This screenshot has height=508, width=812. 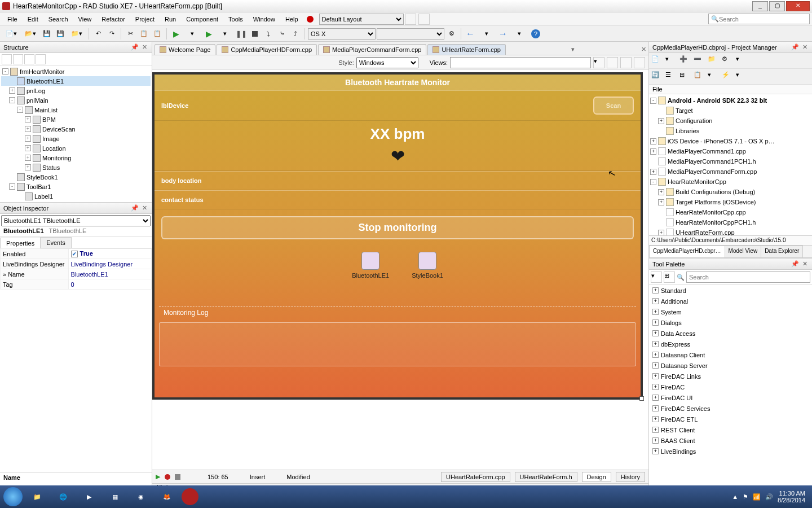 What do you see at coordinates (76, 139) in the screenshot?
I see `structure-node: +Image` at bounding box center [76, 139].